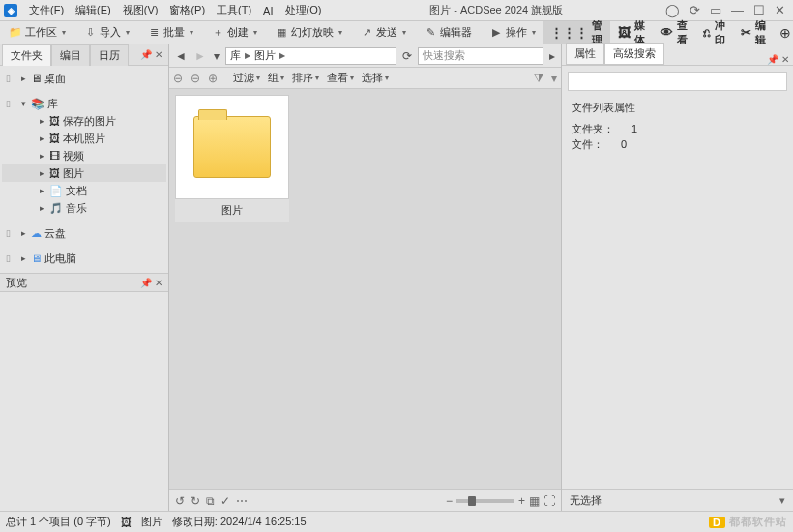 The height and width of the screenshot is (532, 793). I want to click on zoom-slider, so click(485, 501).